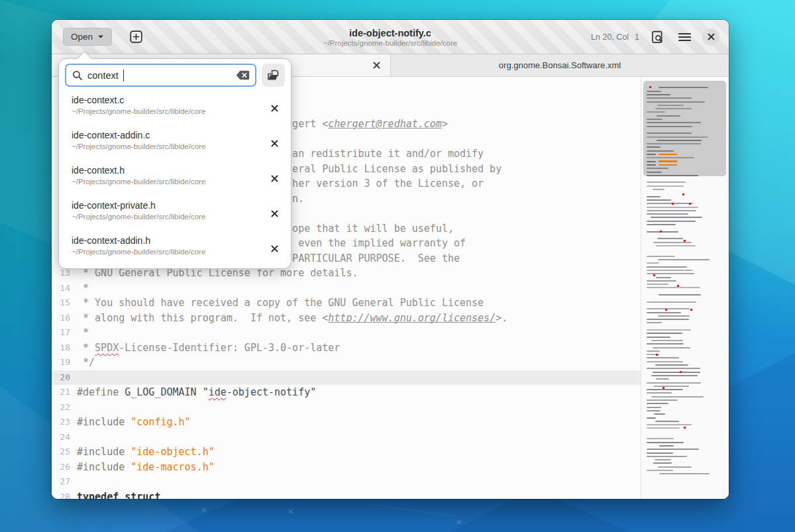 This screenshot has width=795, height=532. Describe the element at coordinates (657, 37) in the screenshot. I see `goto-line-button` at that location.